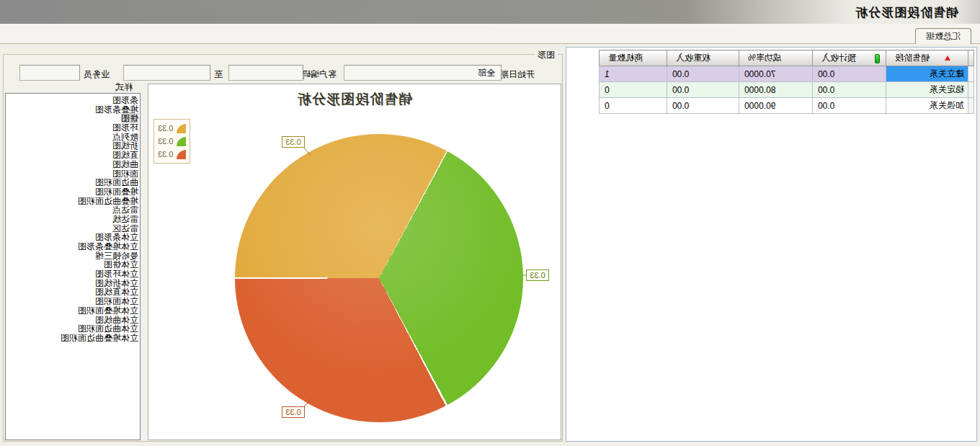  I want to click on customer-code-to-input, so click(167, 73).